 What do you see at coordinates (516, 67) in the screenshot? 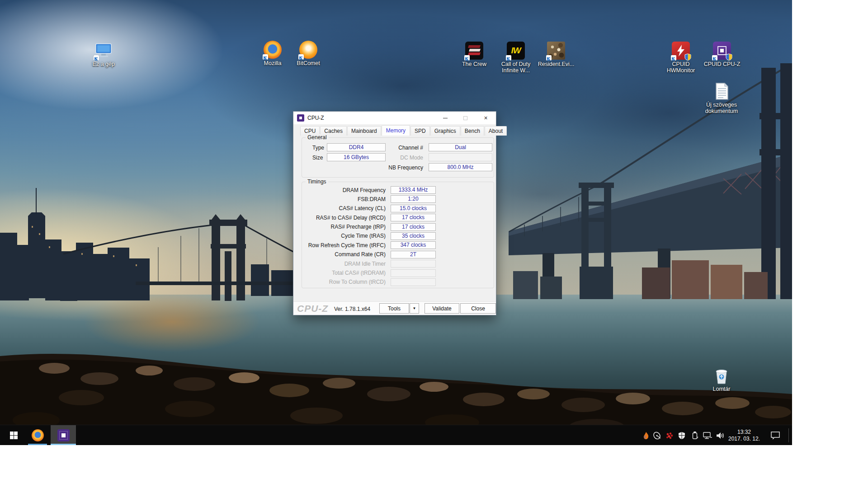
I see `desktop-icon-label: Call of DutyInfinite W...` at bounding box center [516, 67].